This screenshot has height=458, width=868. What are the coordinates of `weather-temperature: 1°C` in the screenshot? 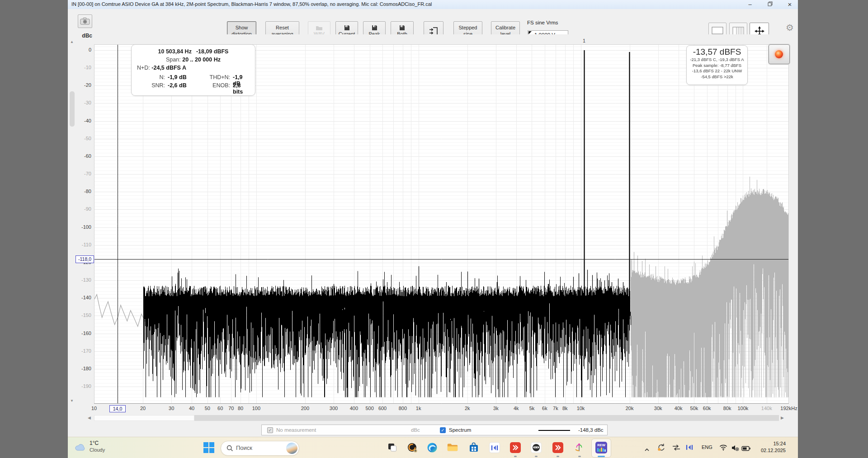 It's located at (94, 443).